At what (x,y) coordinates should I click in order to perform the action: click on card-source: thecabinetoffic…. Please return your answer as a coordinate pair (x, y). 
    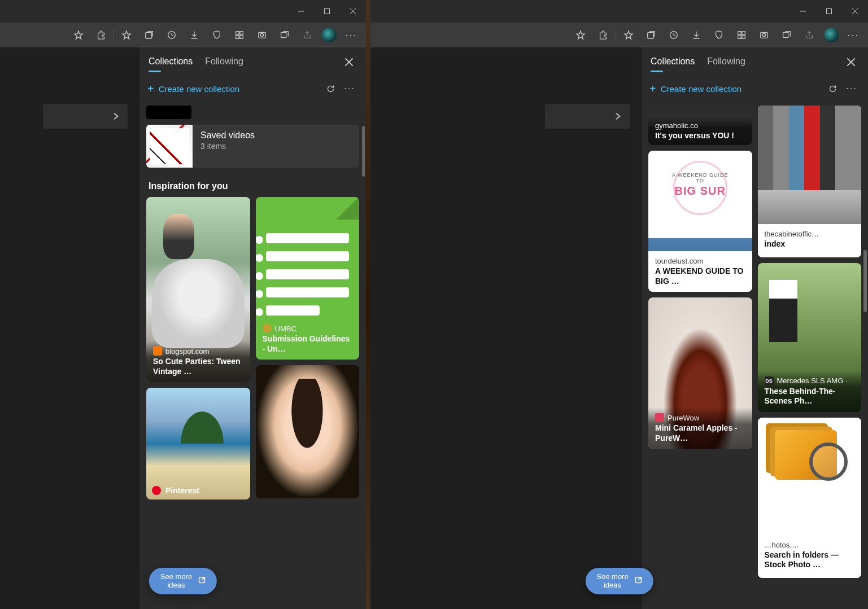
    Looking at the image, I should click on (810, 234).